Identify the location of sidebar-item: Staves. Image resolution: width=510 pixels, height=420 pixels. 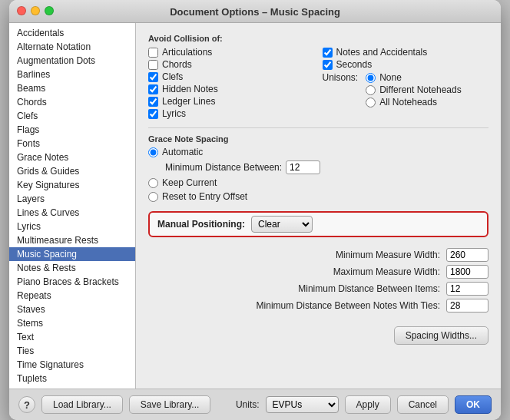
(72, 309).